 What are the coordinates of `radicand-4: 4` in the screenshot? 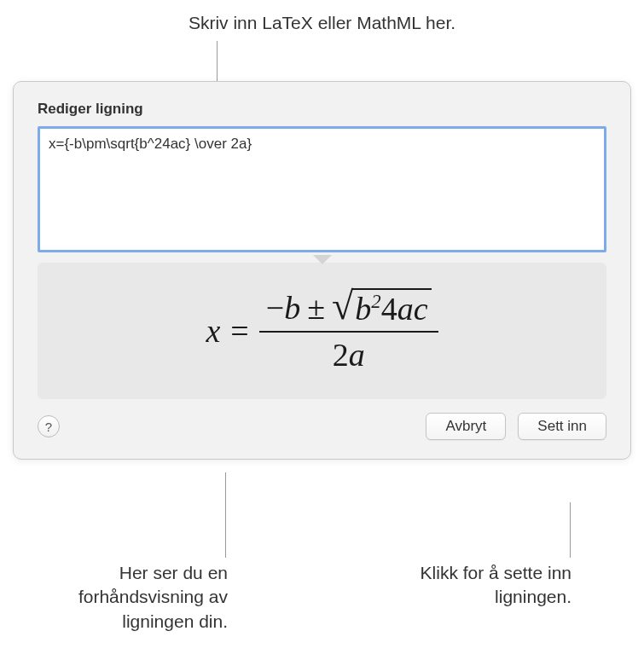 It's located at (389, 309).